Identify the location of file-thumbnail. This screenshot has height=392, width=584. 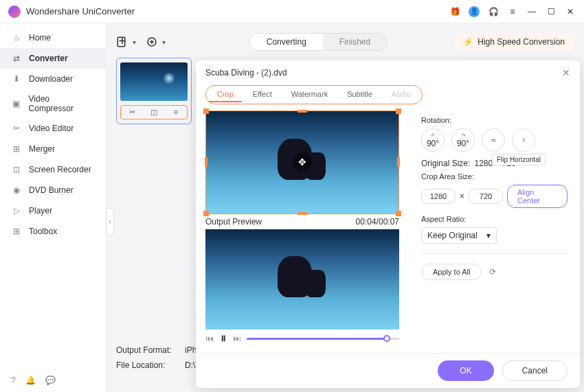
(154, 82).